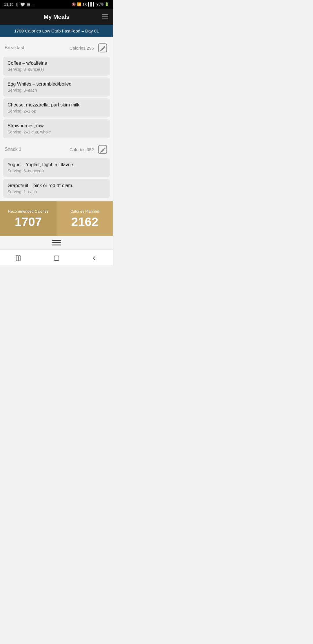  I want to click on app-header: My Meals, so click(57, 17).